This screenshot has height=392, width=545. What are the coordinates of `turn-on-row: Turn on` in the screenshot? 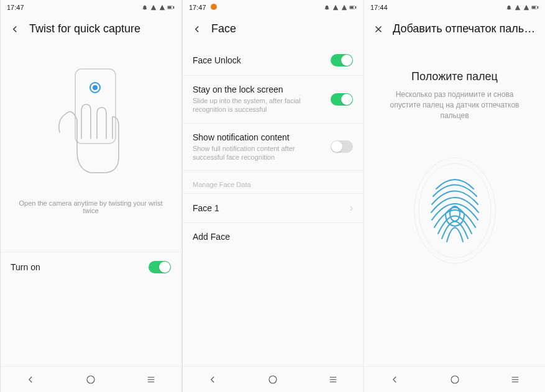 It's located at (91, 267).